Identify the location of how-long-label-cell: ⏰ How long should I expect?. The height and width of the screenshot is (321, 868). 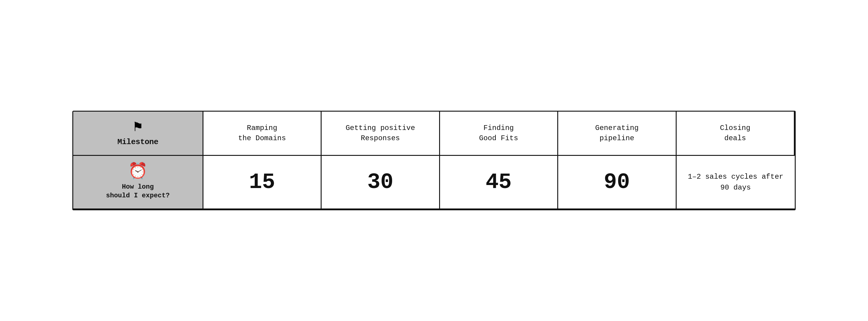
(138, 182).